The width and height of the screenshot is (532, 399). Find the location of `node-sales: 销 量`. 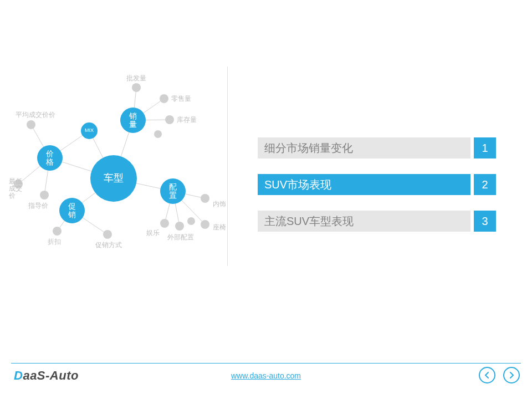

node-sales: 销 量 is located at coordinates (133, 120).